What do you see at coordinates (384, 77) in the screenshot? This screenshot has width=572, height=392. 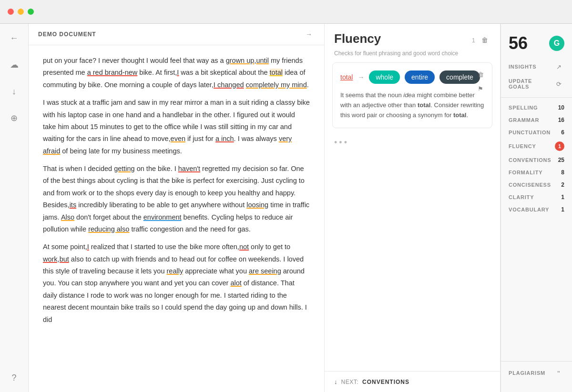 I see `suggestion-chip-whole: whole` at bounding box center [384, 77].